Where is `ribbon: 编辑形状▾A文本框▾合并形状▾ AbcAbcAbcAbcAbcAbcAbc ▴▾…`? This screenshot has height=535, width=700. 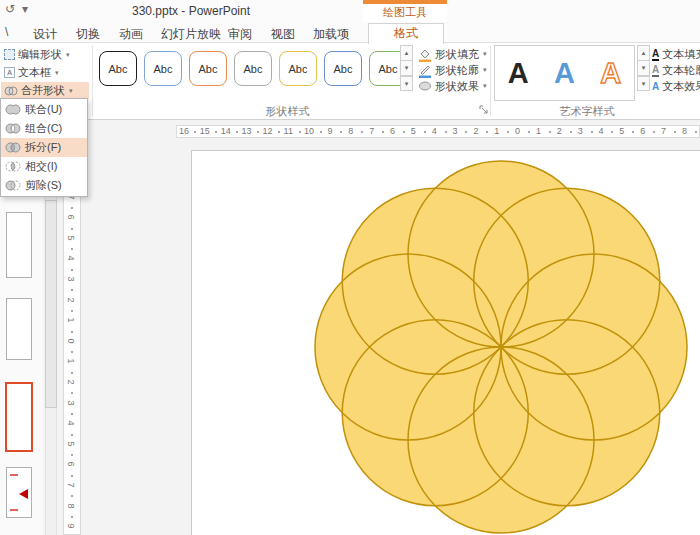 ribbon: 编辑形状▾A文本框▾合并形状▾ AbcAbcAbcAbcAbcAbcAbc ▴▾… is located at coordinates (350, 81).